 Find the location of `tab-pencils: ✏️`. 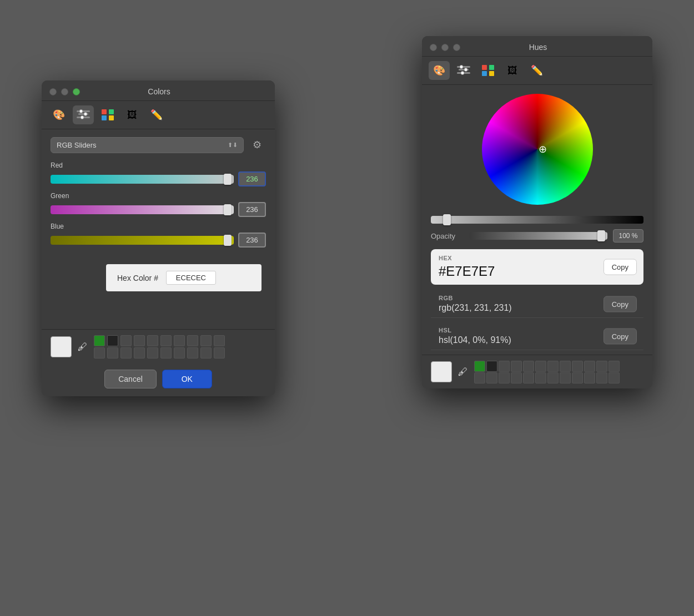

tab-pencils: ✏️ is located at coordinates (157, 115).